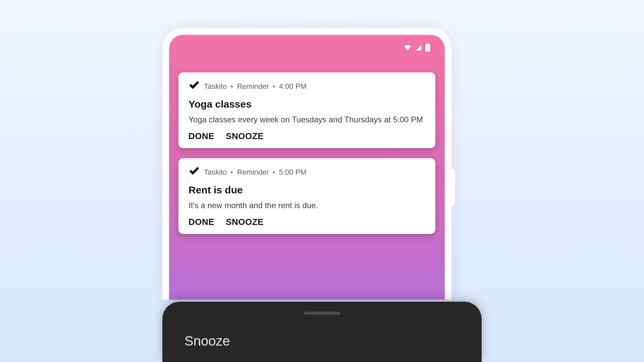  I want to click on notification-card: Taskito Reminder 4:00 PM Yoga classes Yo…, so click(307, 110).